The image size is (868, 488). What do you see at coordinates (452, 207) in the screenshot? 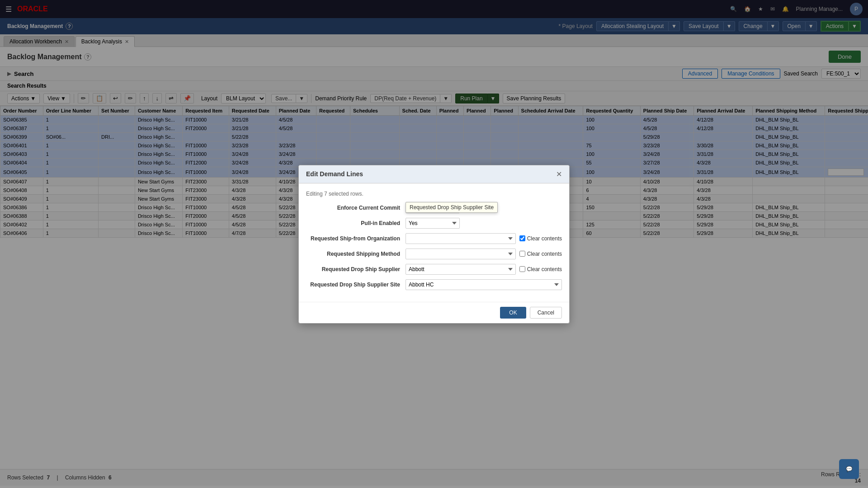
I see `tooltip-box: Requested Drop Ship Supplier Site` at bounding box center [452, 207].